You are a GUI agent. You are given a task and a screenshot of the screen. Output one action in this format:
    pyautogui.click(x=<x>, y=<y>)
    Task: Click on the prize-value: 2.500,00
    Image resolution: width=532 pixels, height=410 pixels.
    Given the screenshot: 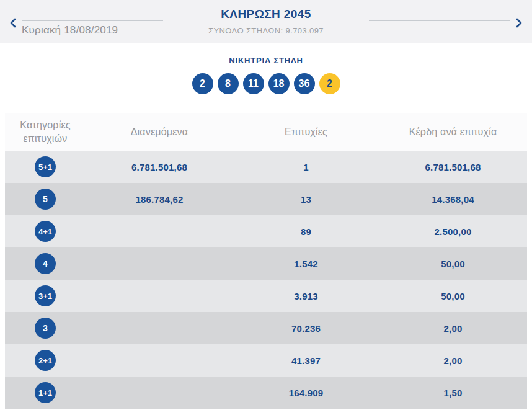 What is the action you would take?
    pyautogui.click(x=453, y=232)
    